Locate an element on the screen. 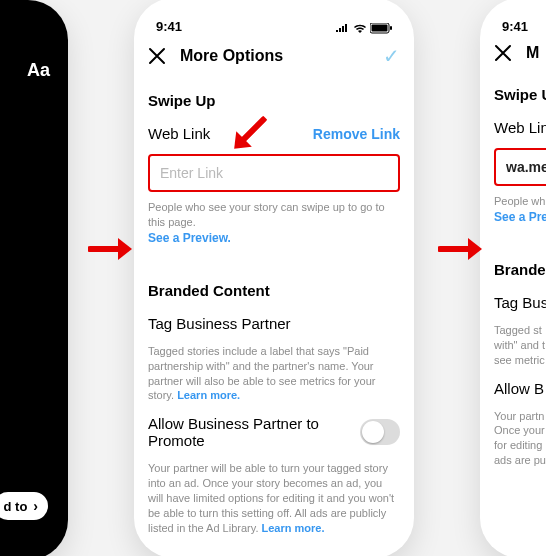 The image size is (546, 556). confirm-check-icon: ✓ is located at coordinates (392, 56).